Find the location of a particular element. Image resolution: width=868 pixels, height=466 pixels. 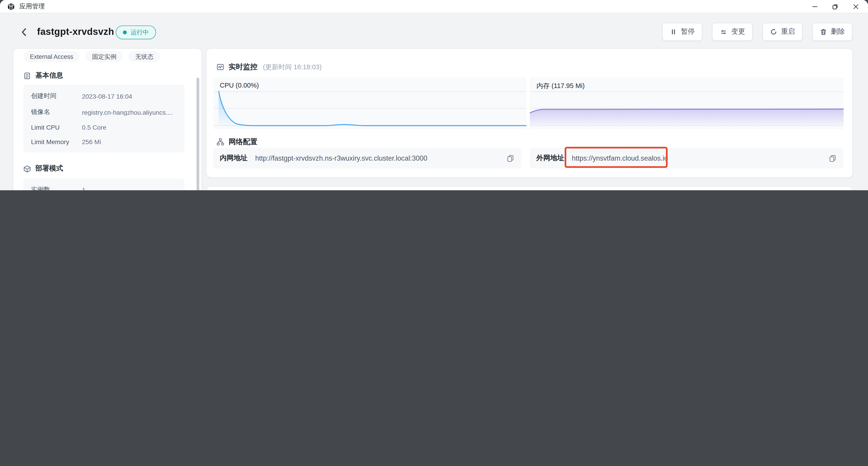

internal-address-label: 内网地址 is located at coordinates (234, 158).